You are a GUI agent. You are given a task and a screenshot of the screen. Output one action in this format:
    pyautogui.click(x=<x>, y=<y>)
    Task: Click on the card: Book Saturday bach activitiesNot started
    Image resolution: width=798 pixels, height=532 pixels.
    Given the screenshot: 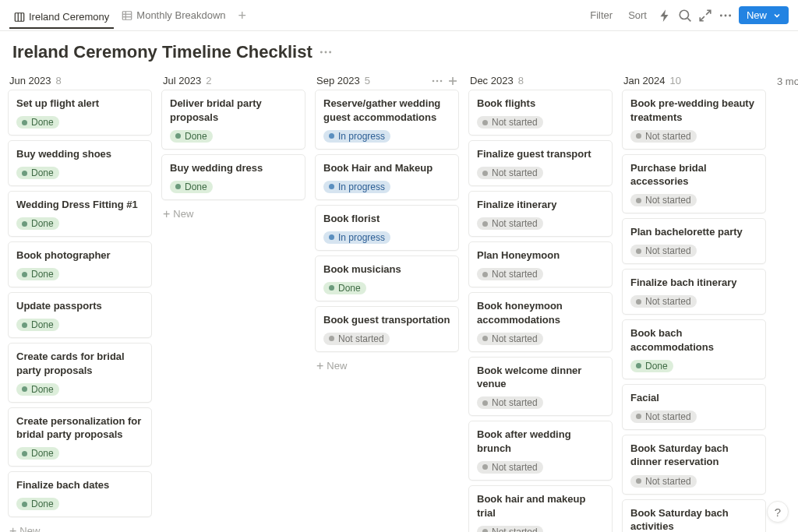 What is the action you would take?
    pyautogui.click(x=694, y=516)
    